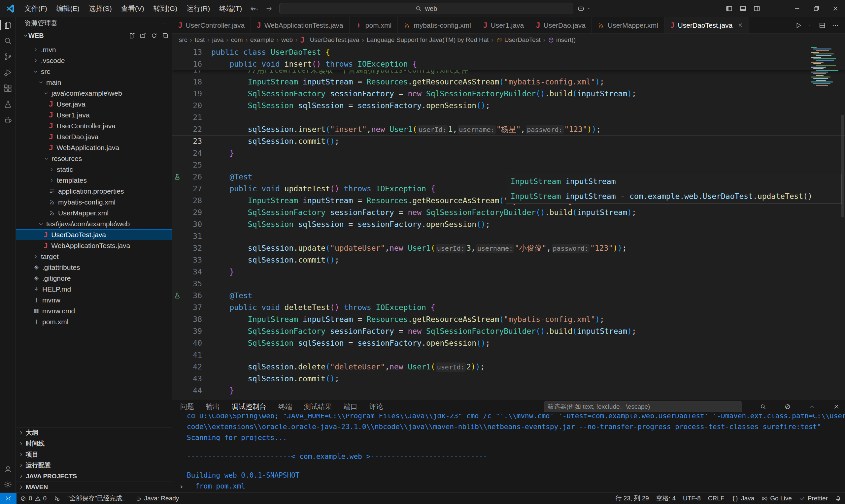 The height and width of the screenshot is (504, 845). I want to click on layout-left-icon, so click(729, 9).